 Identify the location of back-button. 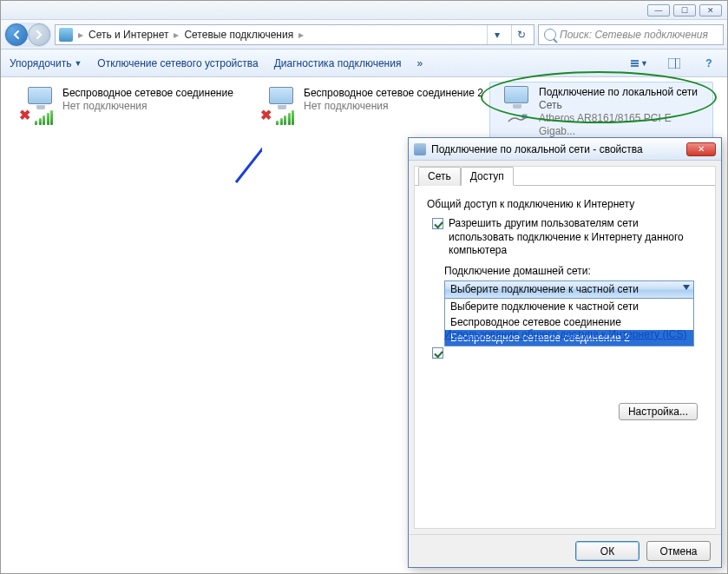
(16, 35).